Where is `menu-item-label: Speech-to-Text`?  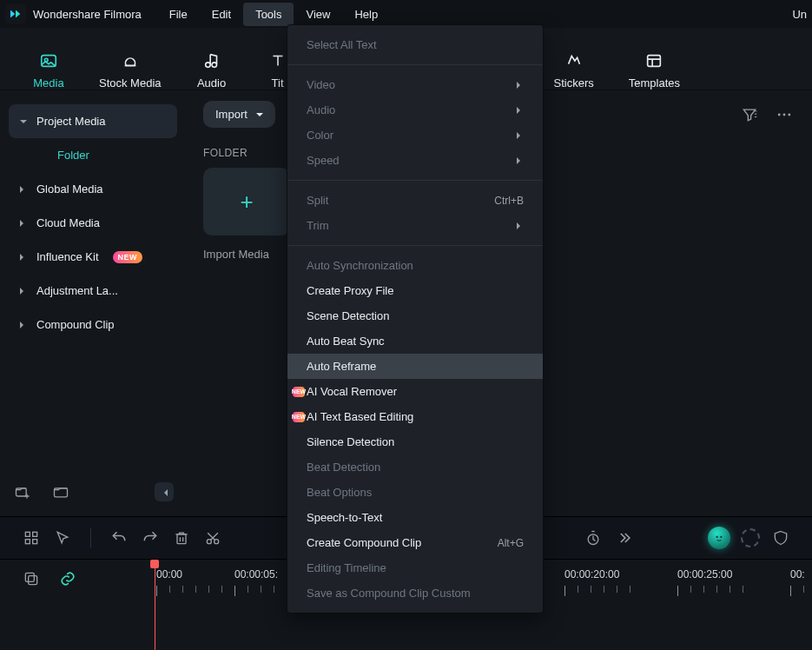 menu-item-label: Speech-to-Text is located at coordinates (344, 518).